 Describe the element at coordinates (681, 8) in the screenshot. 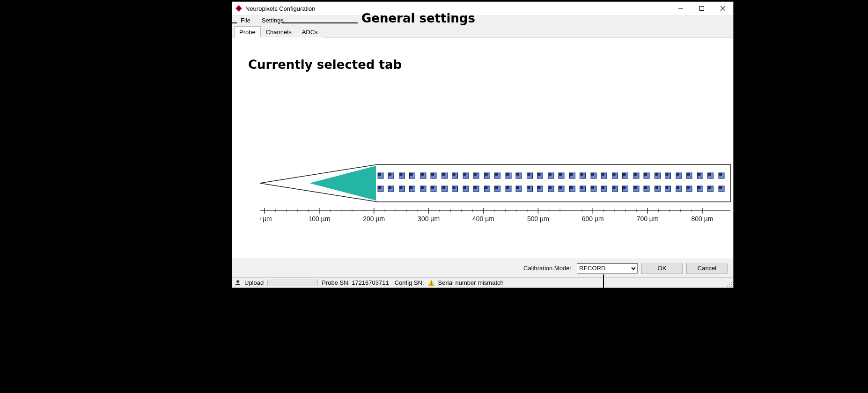

I see `minimize-button` at that location.